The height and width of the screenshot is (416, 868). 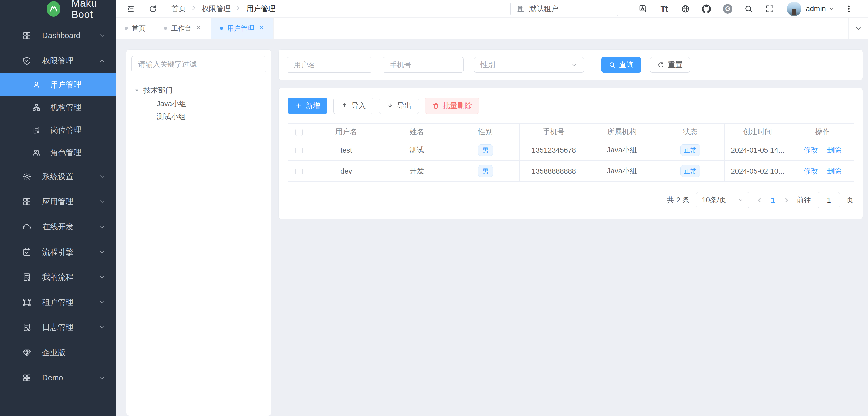 What do you see at coordinates (829, 200) in the screenshot?
I see `goto-page-input` at bounding box center [829, 200].